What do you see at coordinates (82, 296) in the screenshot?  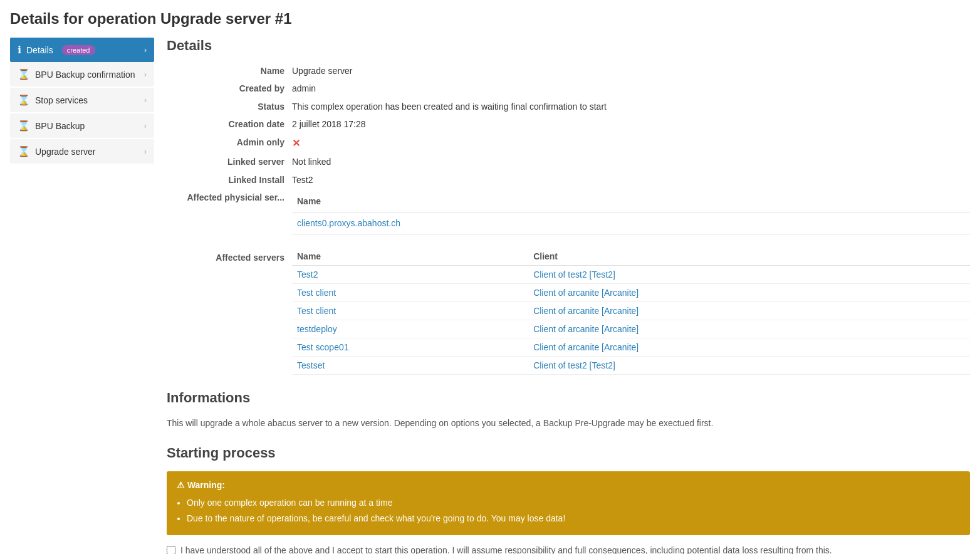 I see `sidebar: ℹ Details created › ⌛ BPU Backup confirm…` at bounding box center [82, 296].